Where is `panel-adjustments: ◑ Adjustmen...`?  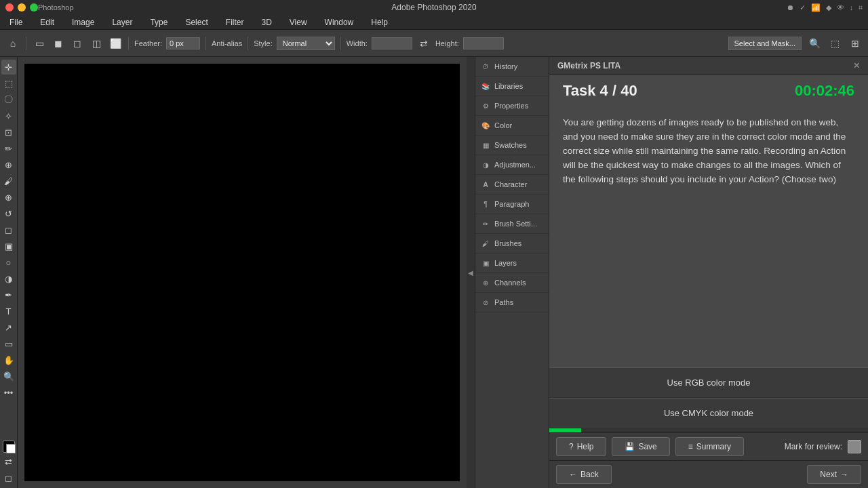
panel-adjustments: ◑ Adjustmen... is located at coordinates (512, 165).